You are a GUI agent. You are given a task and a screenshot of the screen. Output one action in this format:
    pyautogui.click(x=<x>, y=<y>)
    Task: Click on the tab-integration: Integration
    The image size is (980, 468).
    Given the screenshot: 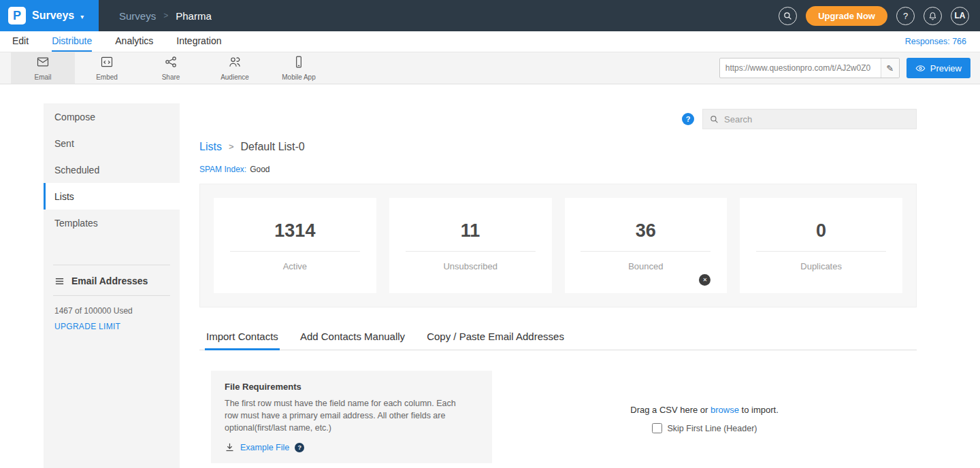 What is the action you would take?
    pyautogui.click(x=199, y=41)
    